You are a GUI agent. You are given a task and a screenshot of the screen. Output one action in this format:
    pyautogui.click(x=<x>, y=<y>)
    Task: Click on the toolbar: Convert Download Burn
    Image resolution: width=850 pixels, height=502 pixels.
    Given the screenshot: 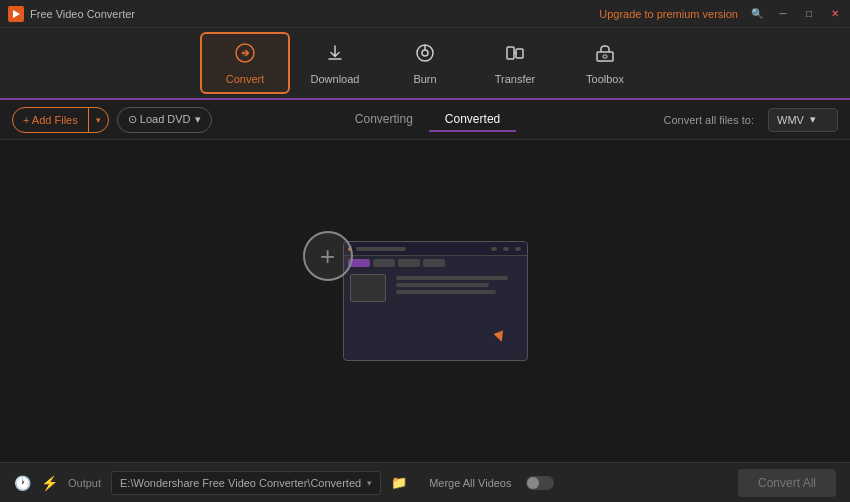 What is the action you would take?
    pyautogui.click(x=425, y=64)
    